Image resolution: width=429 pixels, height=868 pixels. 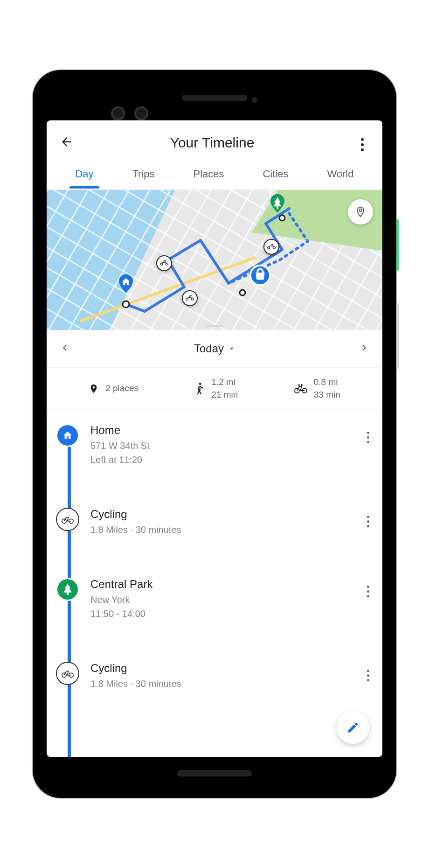 What do you see at coordinates (360, 212) in the screenshot?
I see `location-pin-icon` at bounding box center [360, 212].